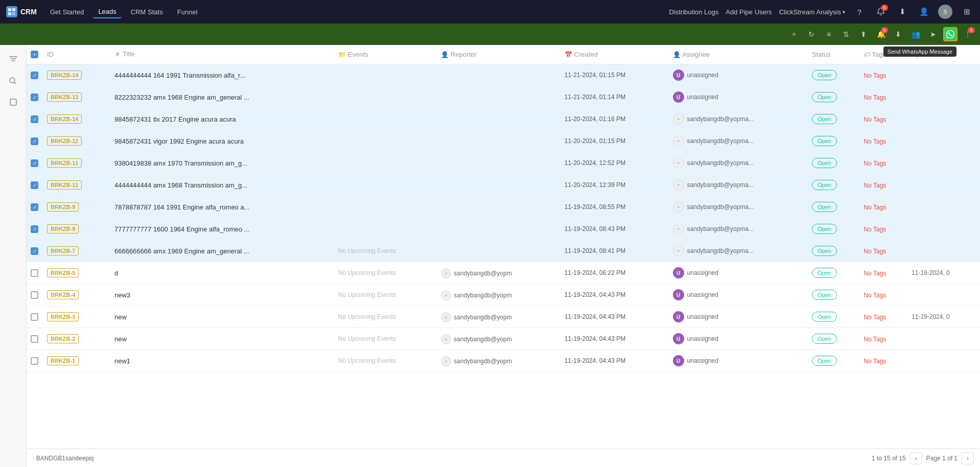 Image resolution: width=980 pixels, height=467 pixels. What do you see at coordinates (924, 12) in the screenshot?
I see `user-add-icon-btn: 👤` at bounding box center [924, 12].